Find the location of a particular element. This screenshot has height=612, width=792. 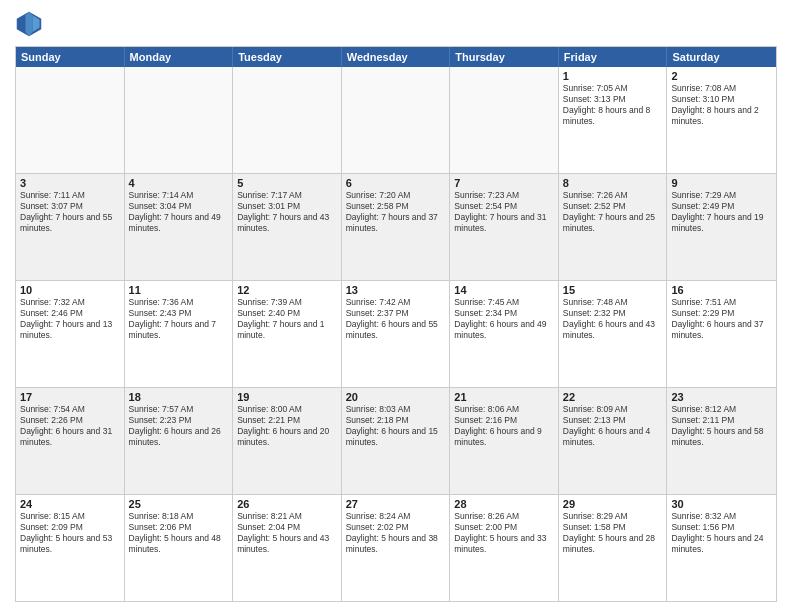

cell-info: Sunrise: 7:45 AM Sunset: 2:34 PM Dayligh… is located at coordinates (504, 319).